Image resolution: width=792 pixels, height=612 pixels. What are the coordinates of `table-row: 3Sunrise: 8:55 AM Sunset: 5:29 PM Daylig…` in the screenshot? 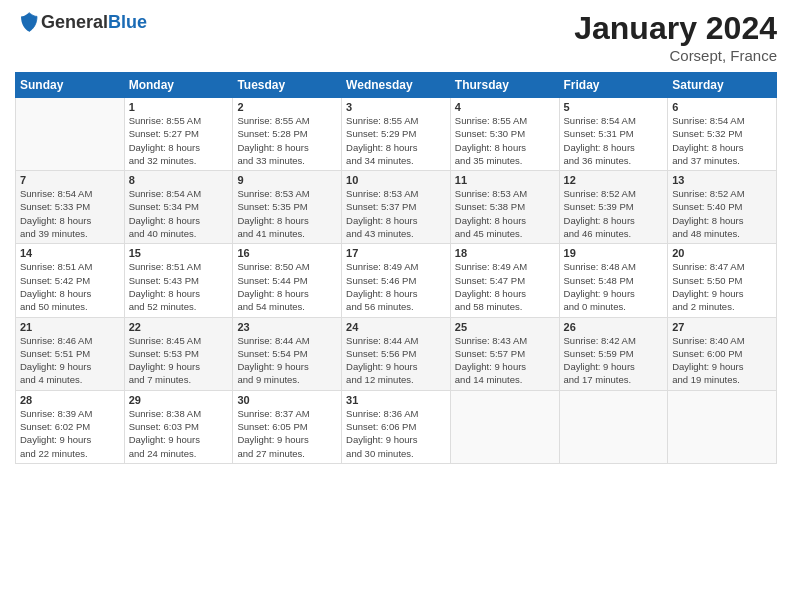 It's located at (396, 134).